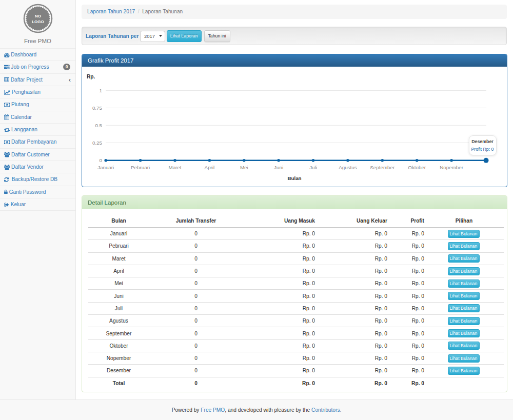 The image size is (513, 420). Describe the element at coordinates (97, 143) in the screenshot. I see `svg-text: 0.25` at that location.